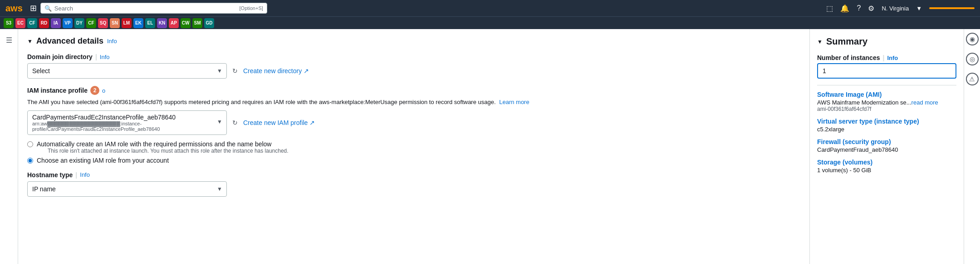 Image resolution: width=980 pixels, height=264 pixels. What do you see at coordinates (490, 23) in the screenshot?
I see `services-bar: S3 EC CF RD IA VP DY CF SQ SN LM EK EL K…` at bounding box center [490, 23].